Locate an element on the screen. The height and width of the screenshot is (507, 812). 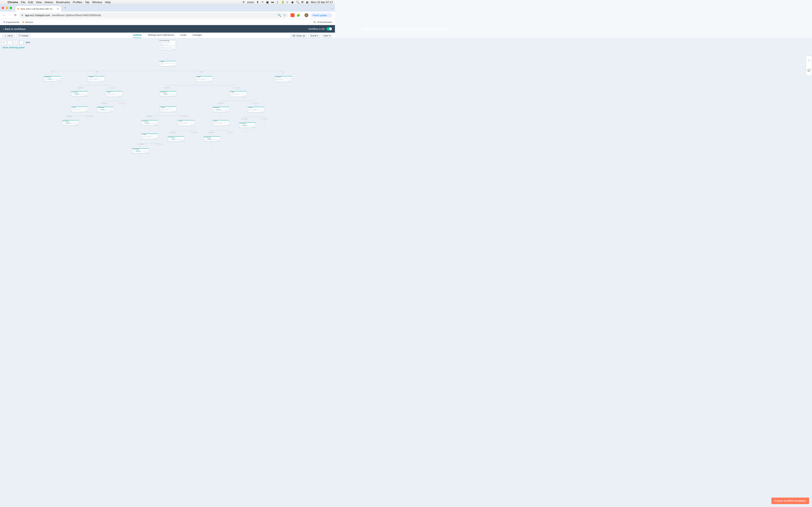
browser-back-button: ← is located at coordinates (4, 15).